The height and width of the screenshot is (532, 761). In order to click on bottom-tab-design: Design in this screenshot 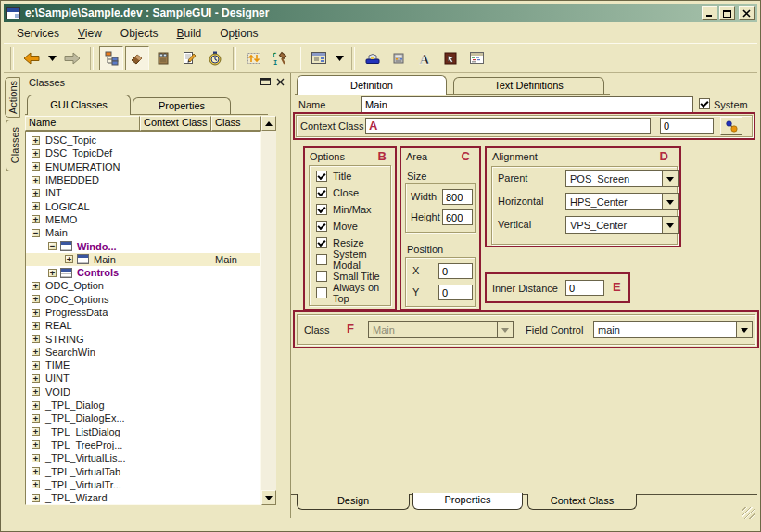, I will do `click(353, 502)`.